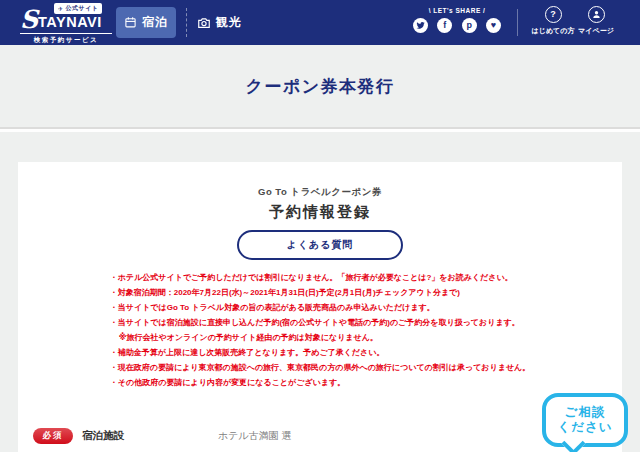  What do you see at coordinates (518, 22) in the screenshot?
I see `header-divider` at bounding box center [518, 22].